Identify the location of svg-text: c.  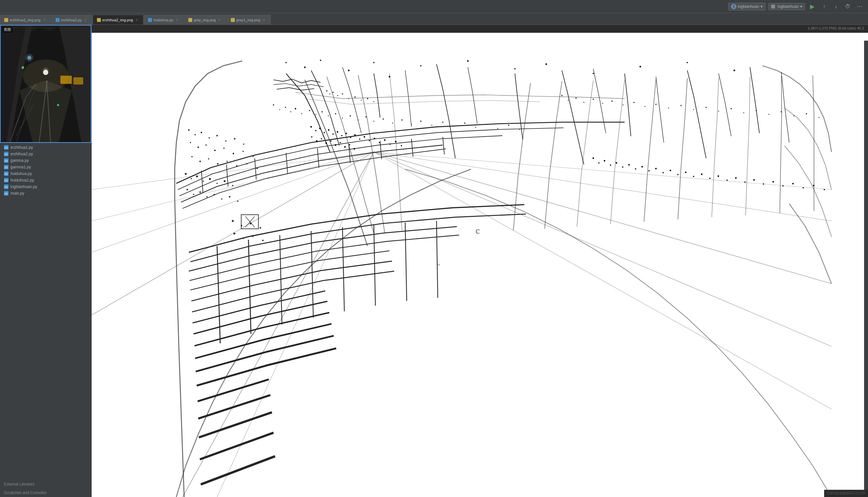
(477, 231).